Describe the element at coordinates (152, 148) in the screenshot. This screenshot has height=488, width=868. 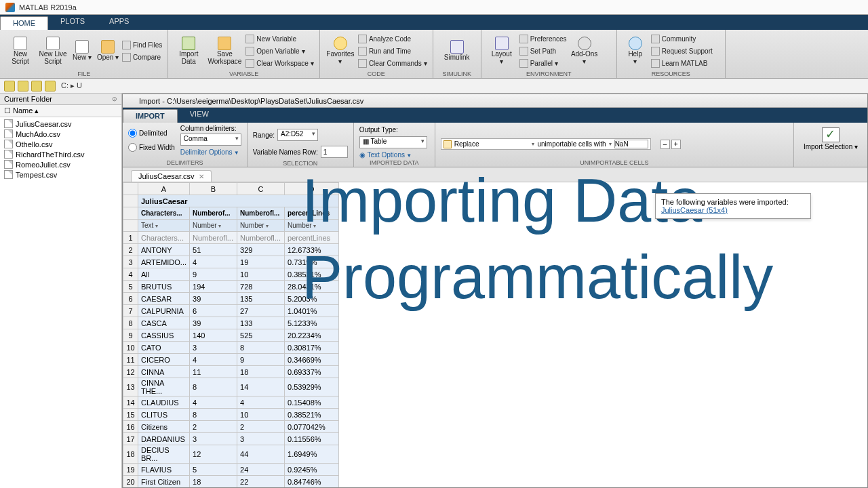
I see `fixed-width-radio: Fixed Width` at that location.